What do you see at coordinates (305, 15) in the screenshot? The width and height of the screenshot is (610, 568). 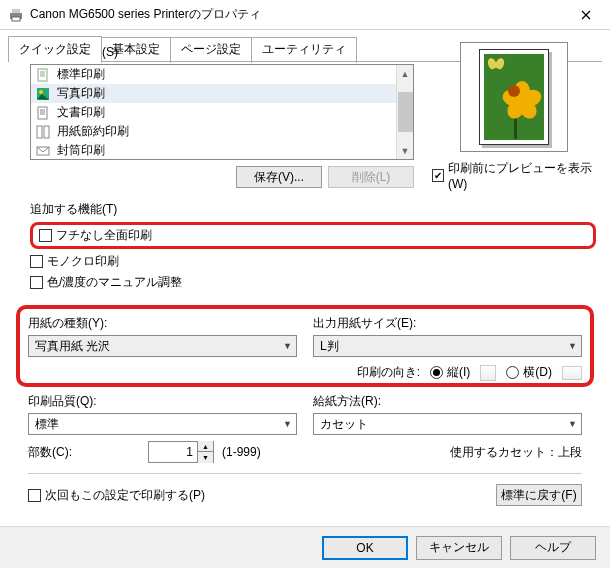 I see `title-bar: Canon MG6500 series Printerのプロパティ` at bounding box center [305, 15].